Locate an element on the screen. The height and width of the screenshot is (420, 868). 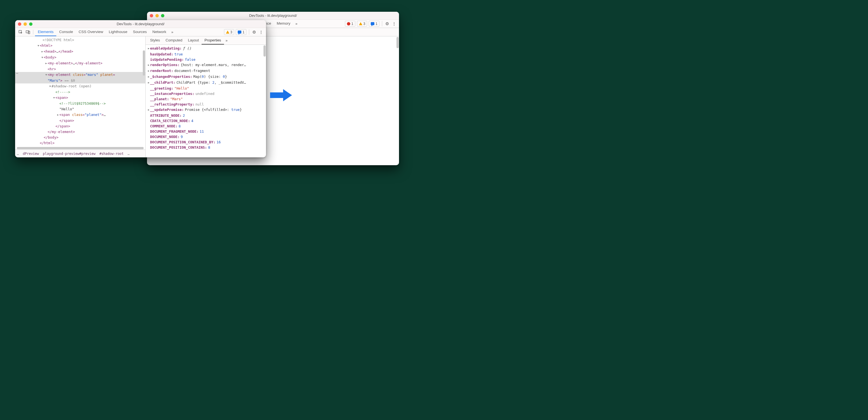
dom-node-selected: "Mars"> == $0 is located at coordinates (80, 81).